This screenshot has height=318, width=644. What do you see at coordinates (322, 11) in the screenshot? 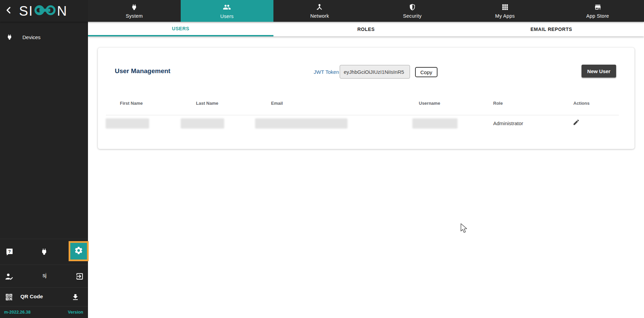
I see `top-navigation-bar: SI N System Users` at bounding box center [322, 11].